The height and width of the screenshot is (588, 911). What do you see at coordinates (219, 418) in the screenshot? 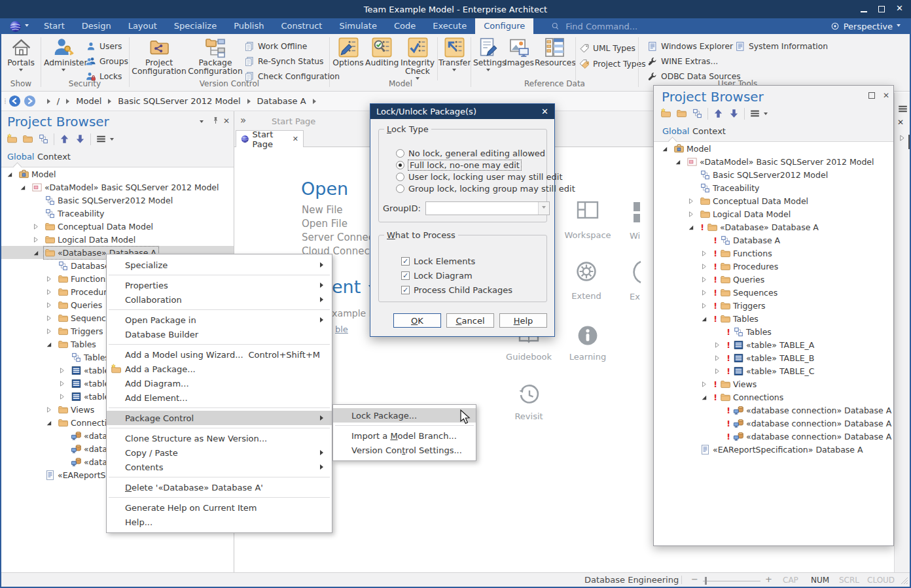
I see `menu-item: Package Control` at bounding box center [219, 418].